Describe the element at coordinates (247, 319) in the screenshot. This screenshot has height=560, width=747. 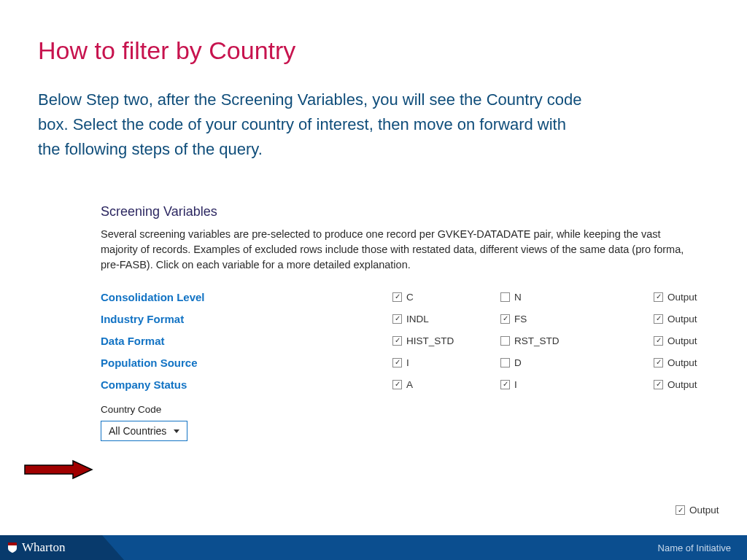
I see `link-industry: Industry Format` at that location.